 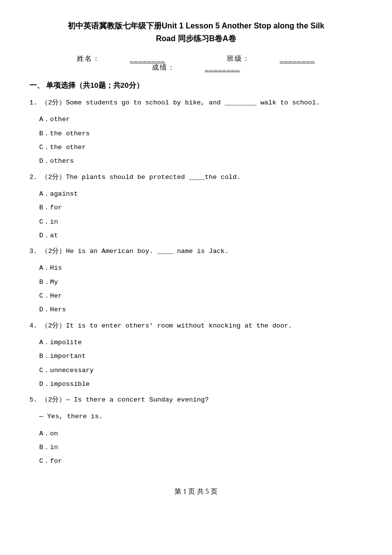 I want to click on q3-option-b: B．My, so click(x=201, y=282).